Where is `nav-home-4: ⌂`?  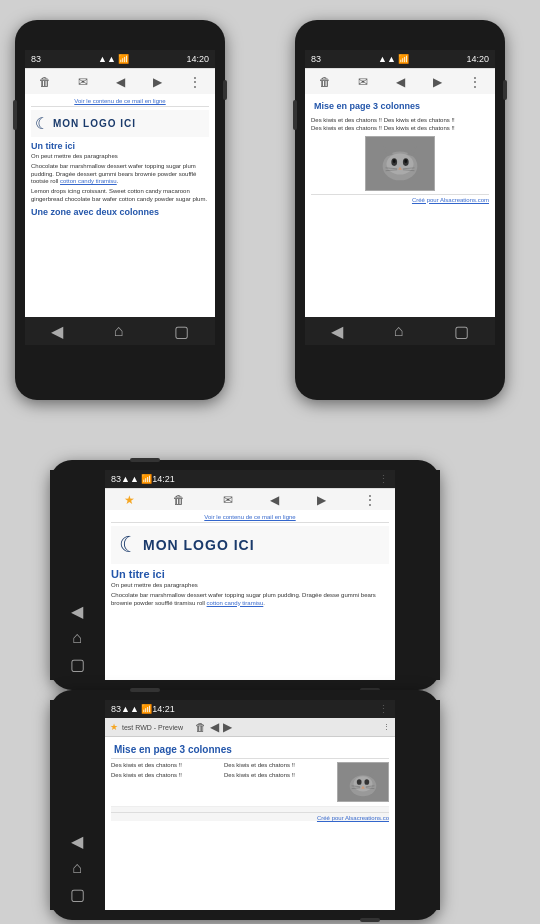 nav-home-4: ⌂ is located at coordinates (77, 868).